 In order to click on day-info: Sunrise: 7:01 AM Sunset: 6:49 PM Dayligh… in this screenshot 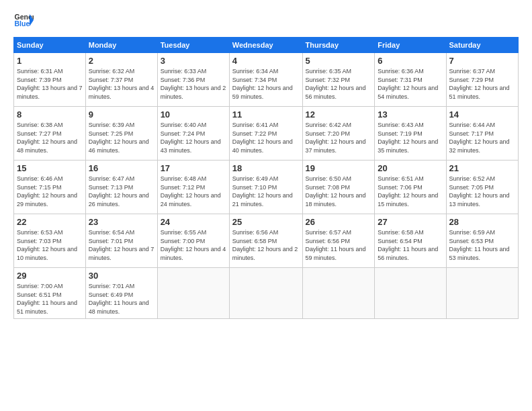, I will do `click(122, 299)`.